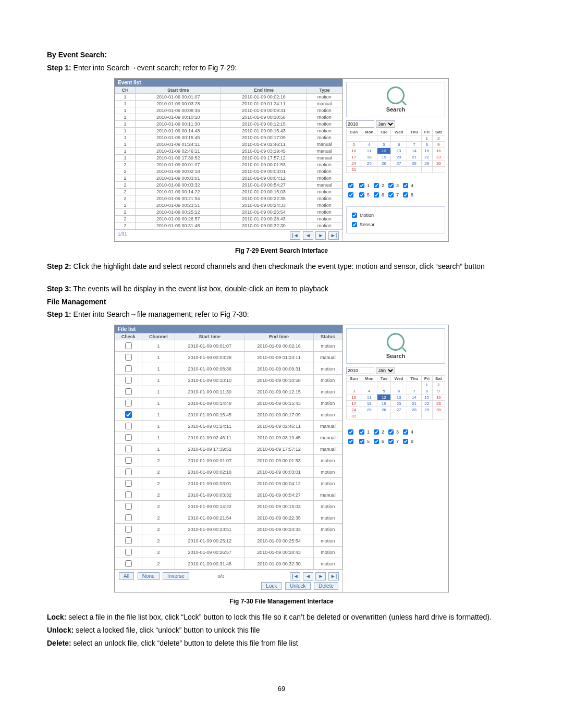 This screenshot has width=563, height=728. What do you see at coordinates (229, 205) in the screenshot?
I see `event-row: 22010-01-09 00:23:512010-01-09 00:24:33m…` at bounding box center [229, 205].